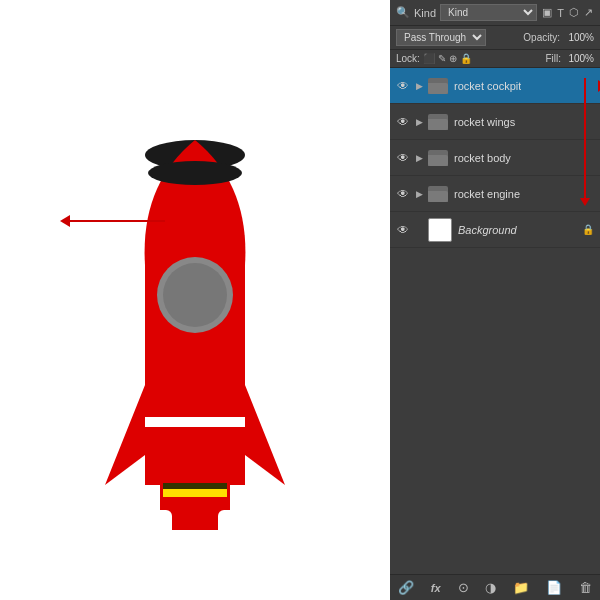 Image resolution: width=600 pixels, height=600 pixels. I want to click on layer-row-rocket-engine: 👁 ▶ rocket engine, so click(495, 194).